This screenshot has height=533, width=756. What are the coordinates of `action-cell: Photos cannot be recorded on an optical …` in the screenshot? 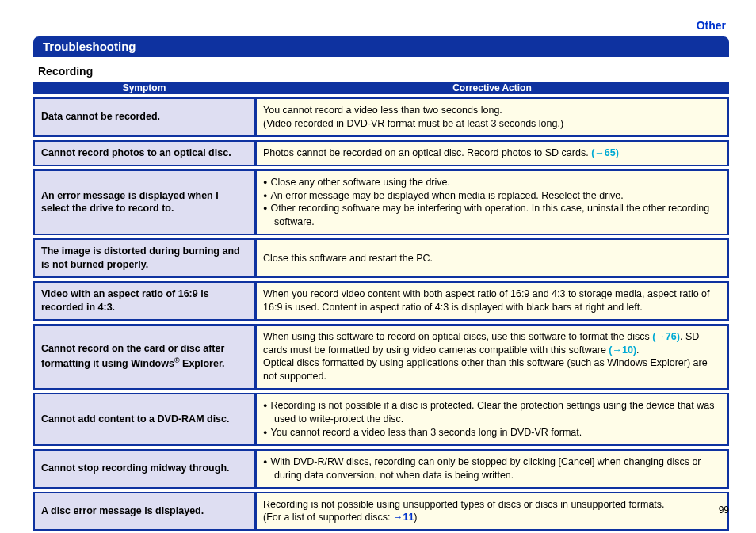 It's located at (492, 154).